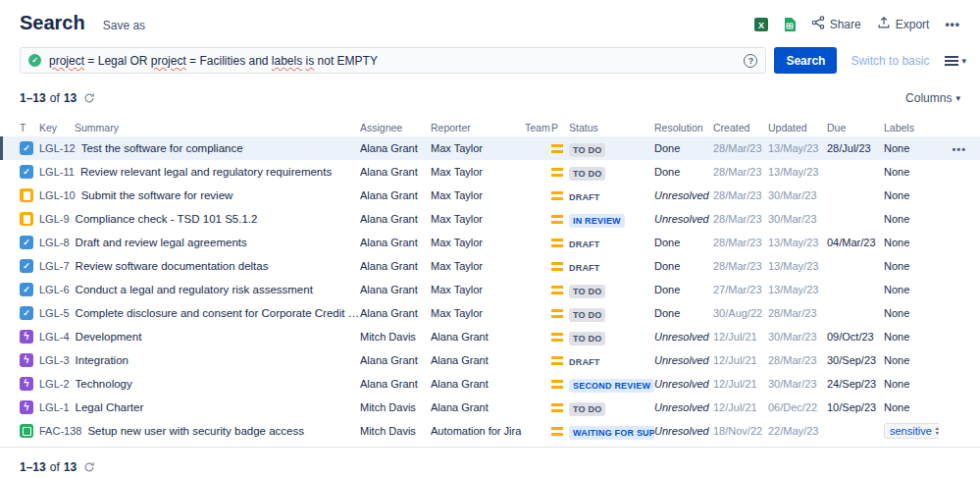 The height and width of the screenshot is (478, 980). I want to click on issue-summary-link: Integration, so click(218, 360).